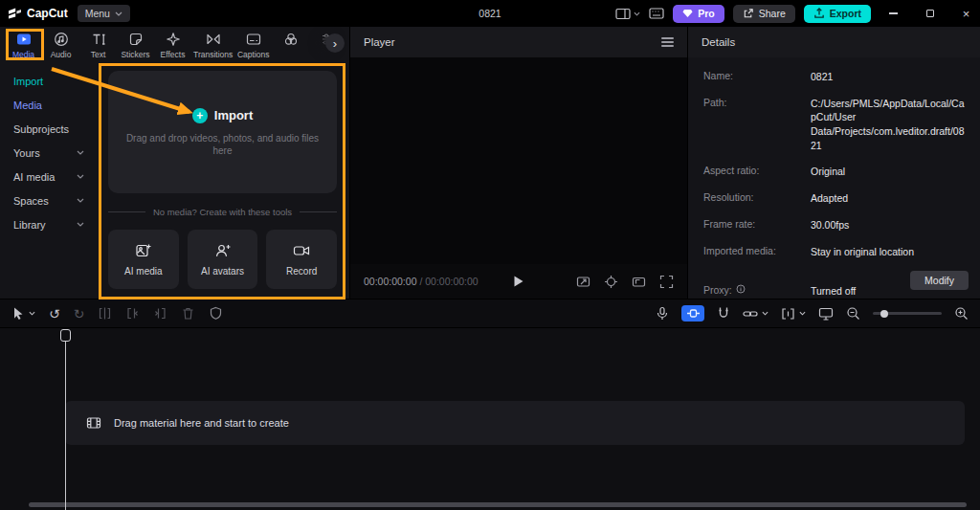  I want to click on player-menu-icon, so click(668, 42).